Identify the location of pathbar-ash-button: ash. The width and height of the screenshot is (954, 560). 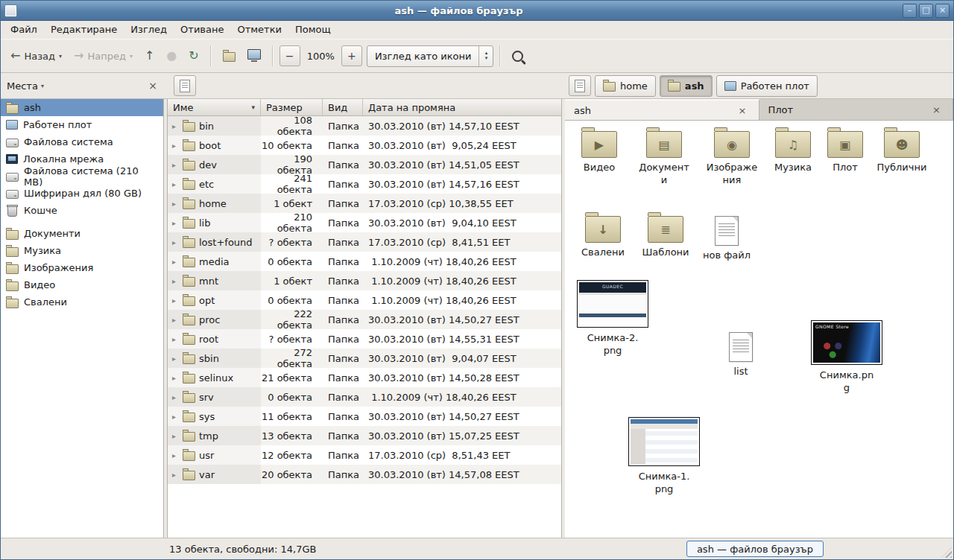
(686, 86).